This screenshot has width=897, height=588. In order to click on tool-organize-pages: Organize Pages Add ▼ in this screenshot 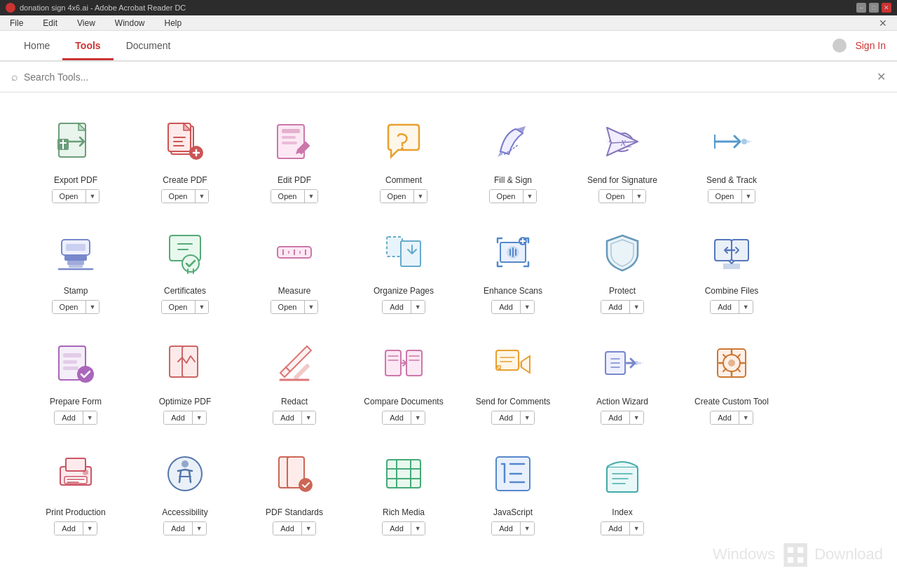, I will do `click(404, 269)`.